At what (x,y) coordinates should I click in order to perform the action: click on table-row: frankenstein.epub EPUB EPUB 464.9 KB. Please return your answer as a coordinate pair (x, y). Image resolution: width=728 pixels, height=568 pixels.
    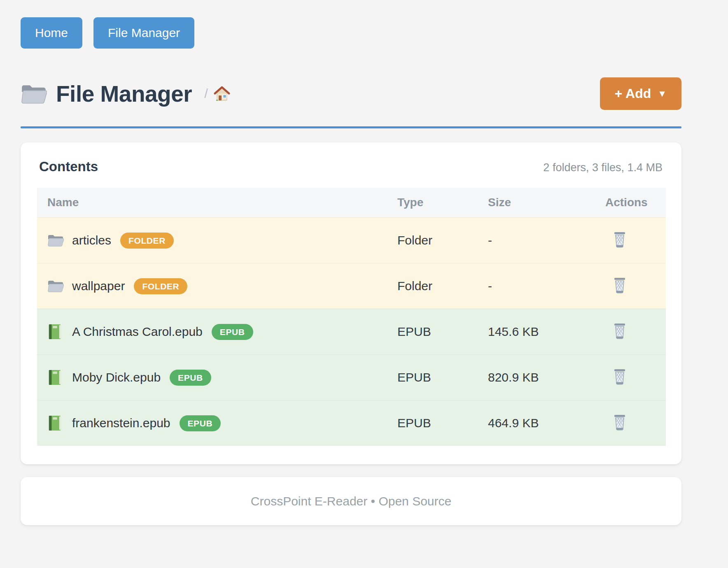
    Looking at the image, I should click on (352, 423).